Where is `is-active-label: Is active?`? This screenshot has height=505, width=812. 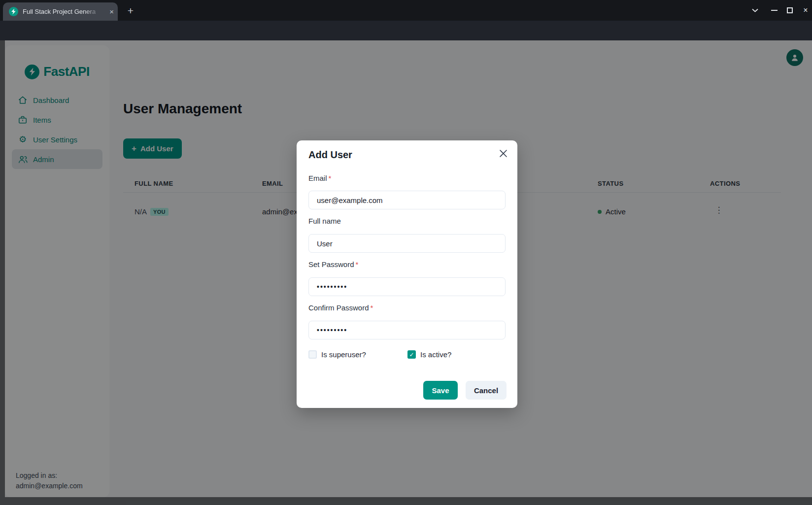
is-active-label: Is active? is located at coordinates (436, 355).